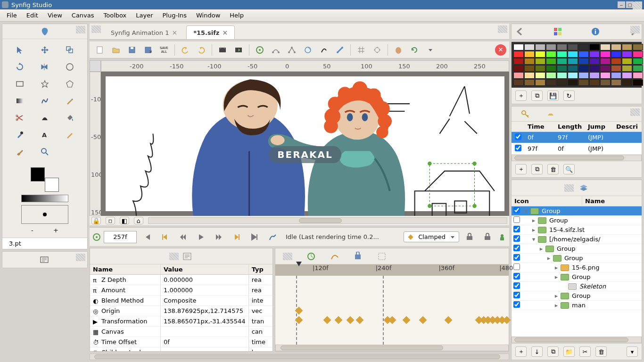 The width and height of the screenshot is (644, 362). I want to click on layer-lower-button: ↓, so click(537, 352).